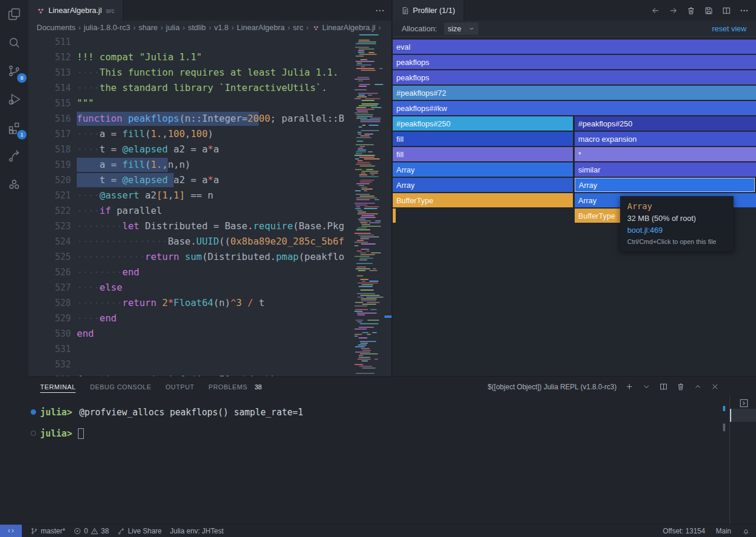 Image resolution: width=756 pixels, height=537 pixels. I want to click on julia-env-item: Julia env: JHTest, so click(197, 531).